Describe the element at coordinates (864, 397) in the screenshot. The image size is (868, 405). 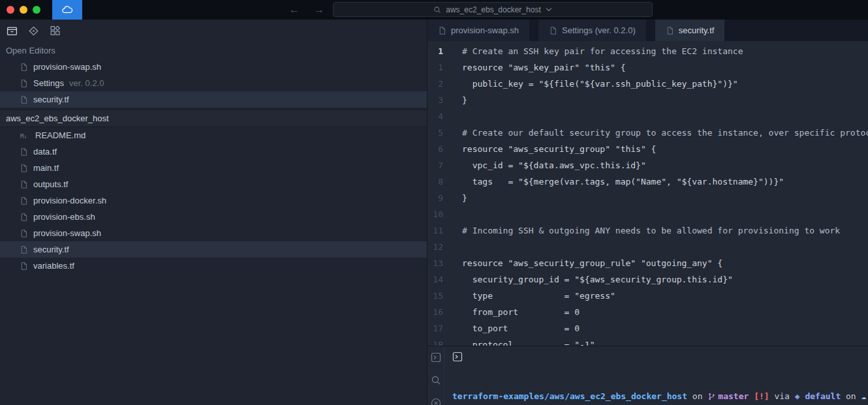
I see `prompt-segment: ☁` at that location.